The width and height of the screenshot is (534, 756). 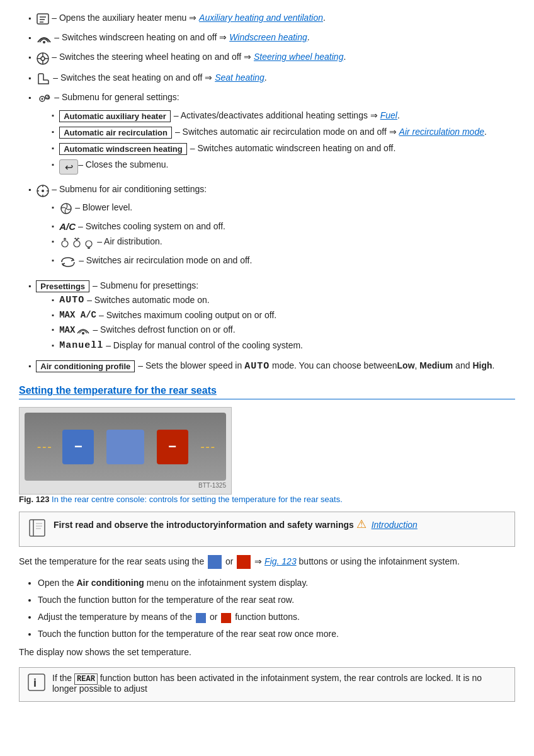 I want to click on instruction-item-4: Touch the function button for the temper…, so click(x=276, y=634).